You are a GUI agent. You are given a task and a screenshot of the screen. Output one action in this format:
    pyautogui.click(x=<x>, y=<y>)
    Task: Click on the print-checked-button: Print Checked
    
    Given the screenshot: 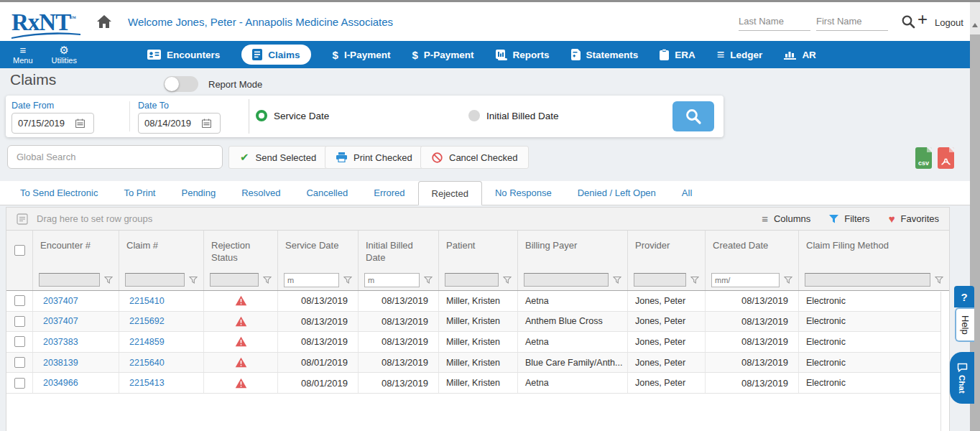 What is the action you would take?
    pyautogui.click(x=374, y=157)
    